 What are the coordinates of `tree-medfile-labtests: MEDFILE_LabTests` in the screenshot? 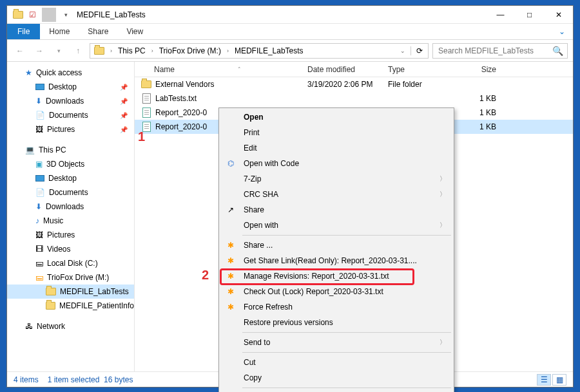 It's located at (71, 292).